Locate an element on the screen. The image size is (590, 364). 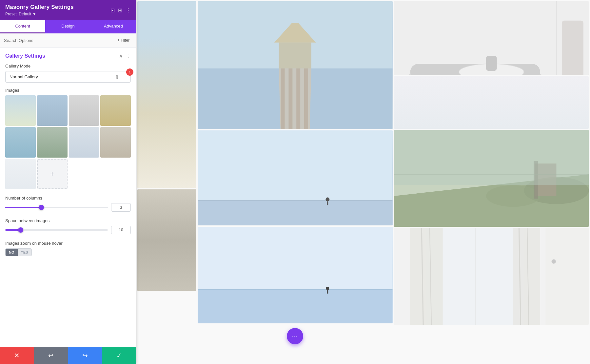
gallery-settings-section: Gallery Settings ∧ ⋮ is located at coordinates (68, 56).